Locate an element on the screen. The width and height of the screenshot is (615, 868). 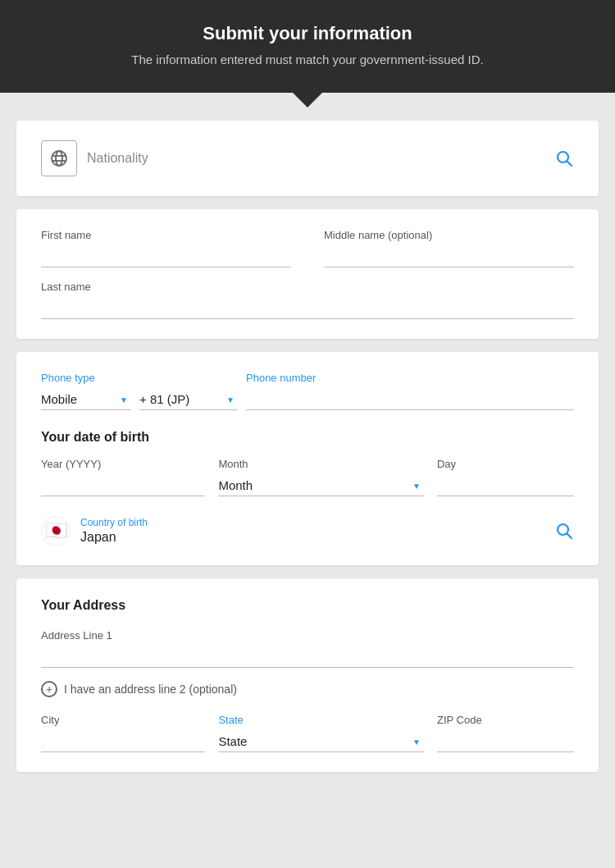
add-line2-text: I have an address line 2 (optional) is located at coordinates (151, 689).